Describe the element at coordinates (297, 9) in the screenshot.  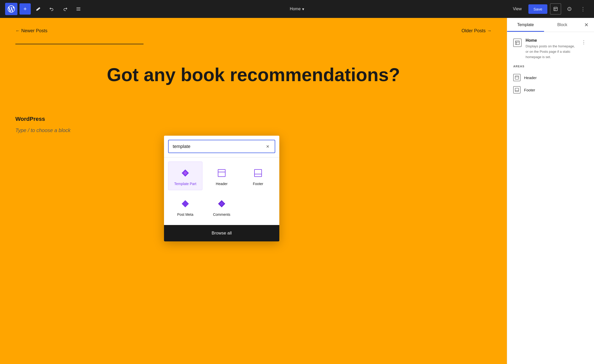
I see `toolbar: + Home ▾ View Save` at that location.